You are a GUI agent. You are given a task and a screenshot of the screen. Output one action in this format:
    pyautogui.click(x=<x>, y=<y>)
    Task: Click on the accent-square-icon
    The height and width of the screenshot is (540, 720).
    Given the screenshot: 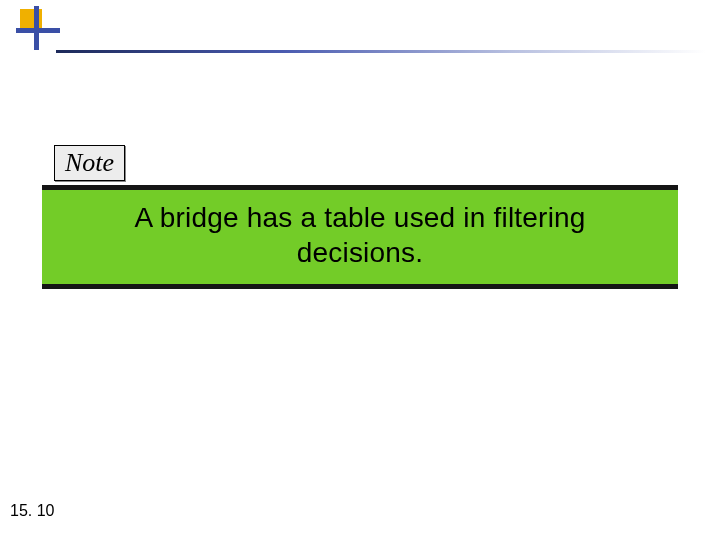 What is the action you would take?
    pyautogui.click(x=31, y=20)
    